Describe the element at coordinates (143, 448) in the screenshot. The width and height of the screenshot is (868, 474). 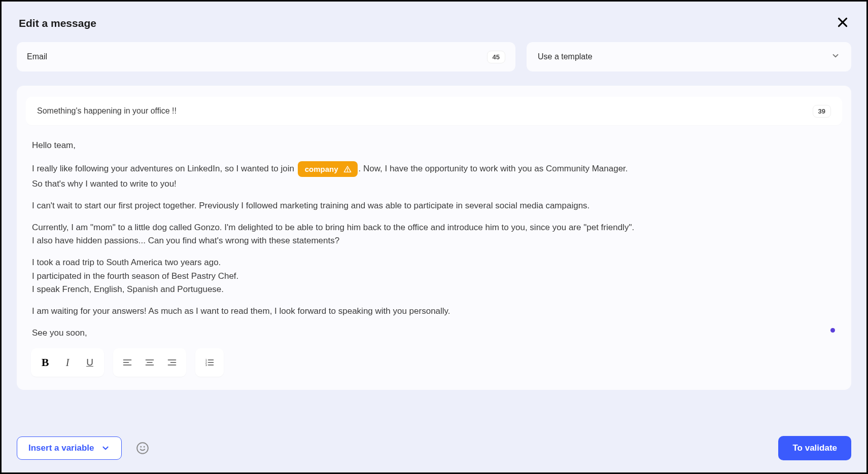
I see `emoji-button` at that location.